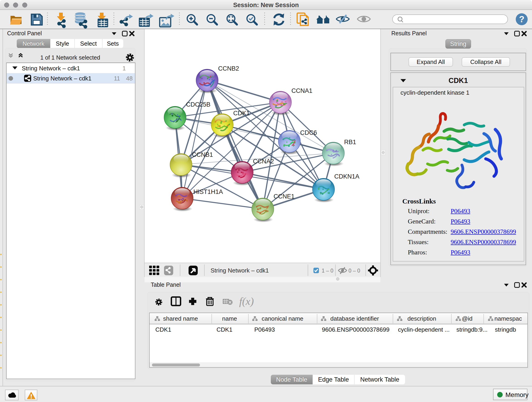 The height and width of the screenshot is (402, 532). I want to click on svg-text: @id, so click(467, 319).